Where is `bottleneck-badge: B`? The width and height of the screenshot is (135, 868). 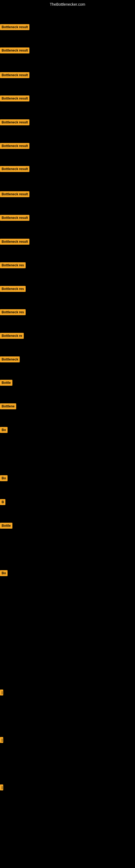
bottleneck-badge: B is located at coordinates (3, 502).